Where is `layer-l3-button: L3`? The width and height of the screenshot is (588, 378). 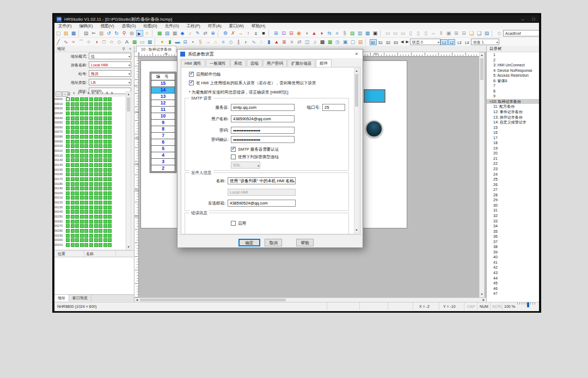
layer-l3-button: L3 is located at coordinates (460, 42).